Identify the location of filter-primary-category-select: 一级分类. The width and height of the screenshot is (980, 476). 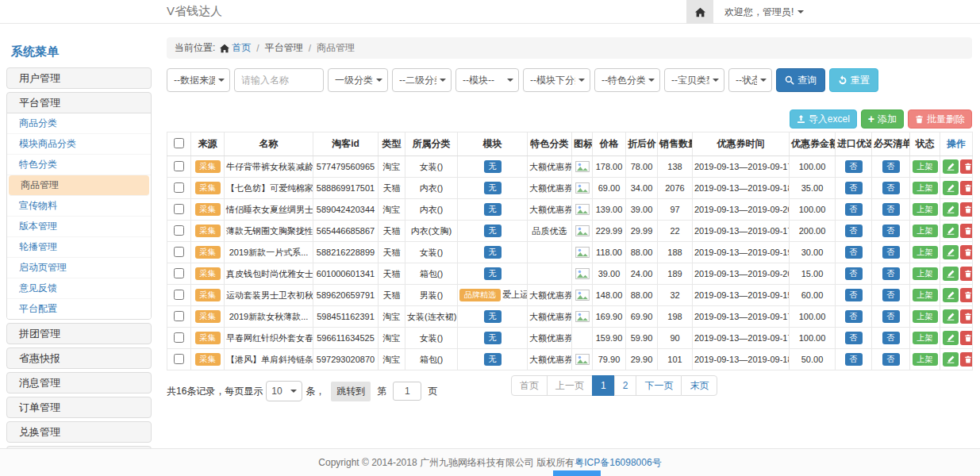
(358, 80).